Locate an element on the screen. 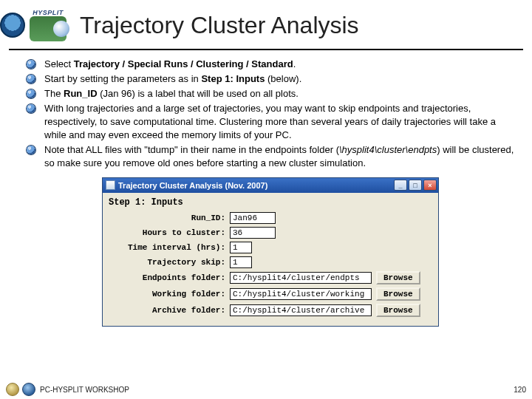  hysplit-label: HYSPLIT is located at coordinates (48, 13).